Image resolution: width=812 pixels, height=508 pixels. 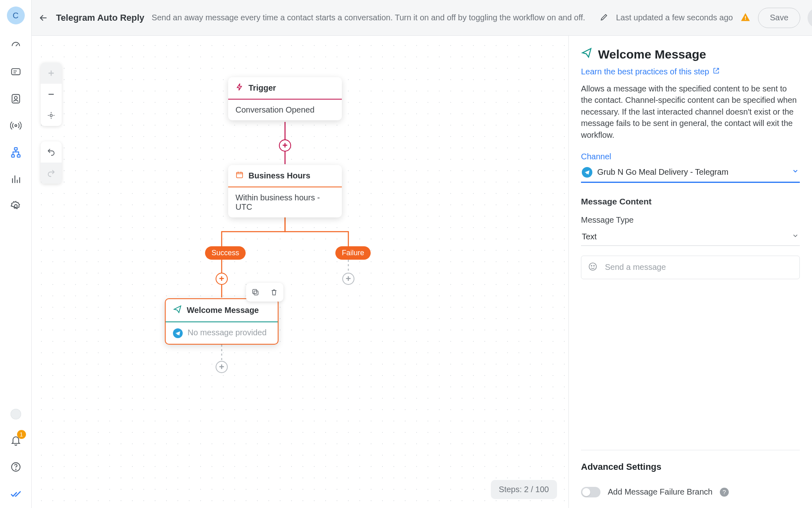 I want to click on fit-view-button, so click(x=51, y=115).